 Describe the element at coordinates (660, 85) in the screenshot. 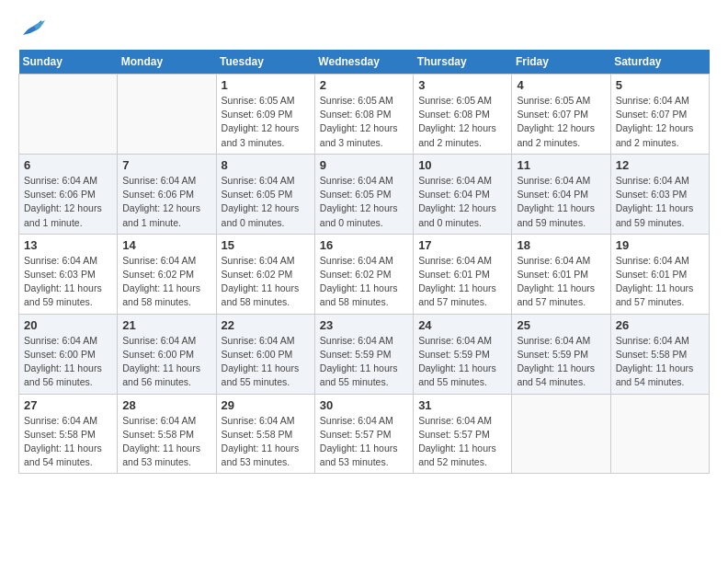

I see `day-number: 5` at that location.